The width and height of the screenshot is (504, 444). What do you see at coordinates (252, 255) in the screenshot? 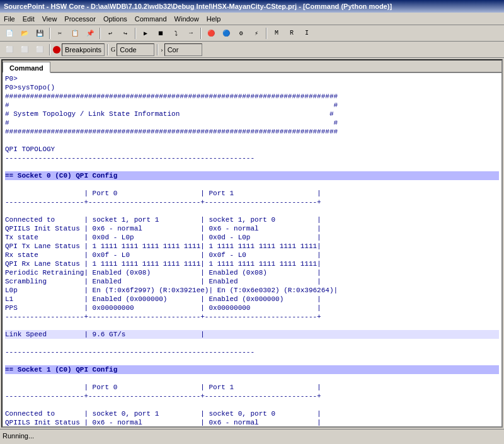
I see `content-line: Rx state | 0x0f - L0 | 0x0f - L0 |` at bounding box center [252, 255].